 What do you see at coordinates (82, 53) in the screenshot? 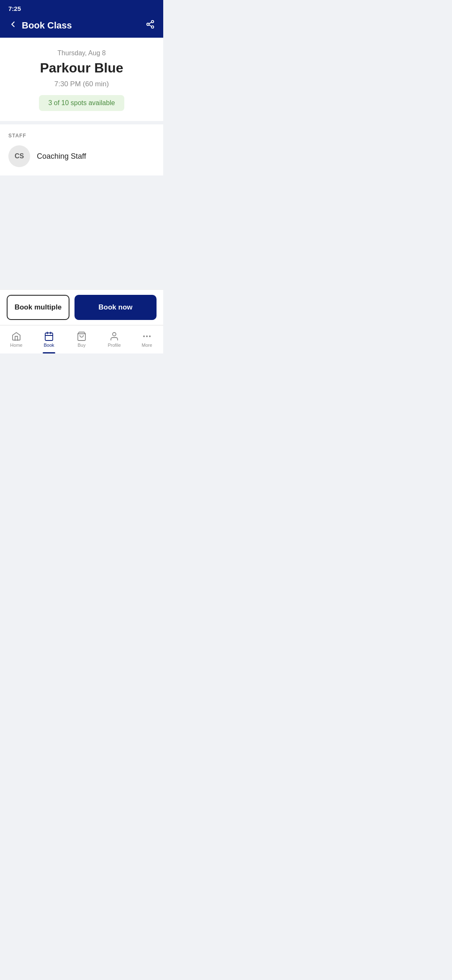
I see `class-date: Thursday, Aug 8` at bounding box center [82, 53].